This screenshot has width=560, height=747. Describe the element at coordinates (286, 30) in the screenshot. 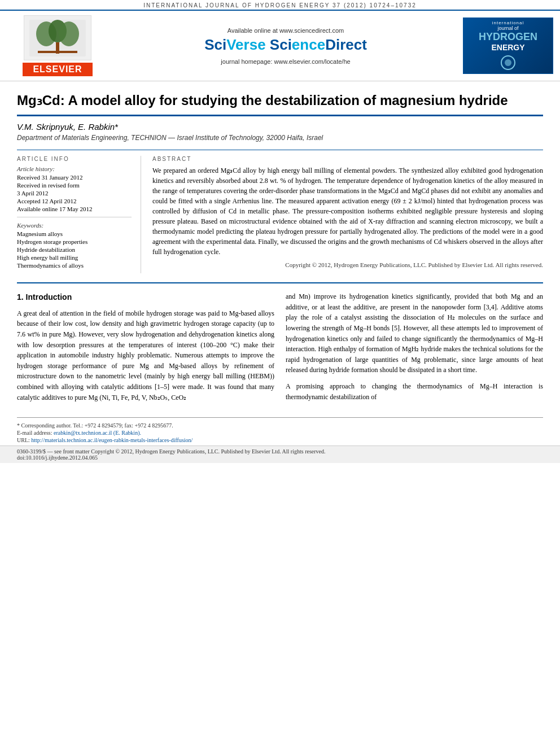

I see `available-online-text: Available online at www.sciencedirect.co…` at that location.